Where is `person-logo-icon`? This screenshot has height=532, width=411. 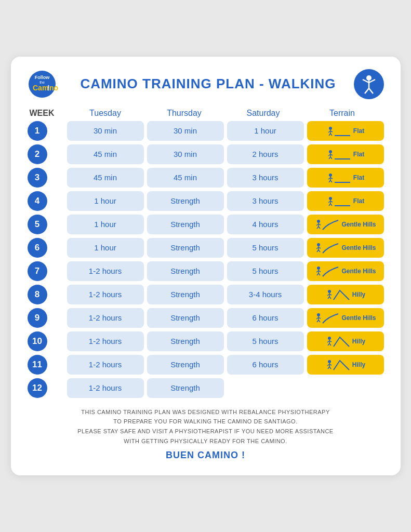
person-logo-icon is located at coordinates (369, 84).